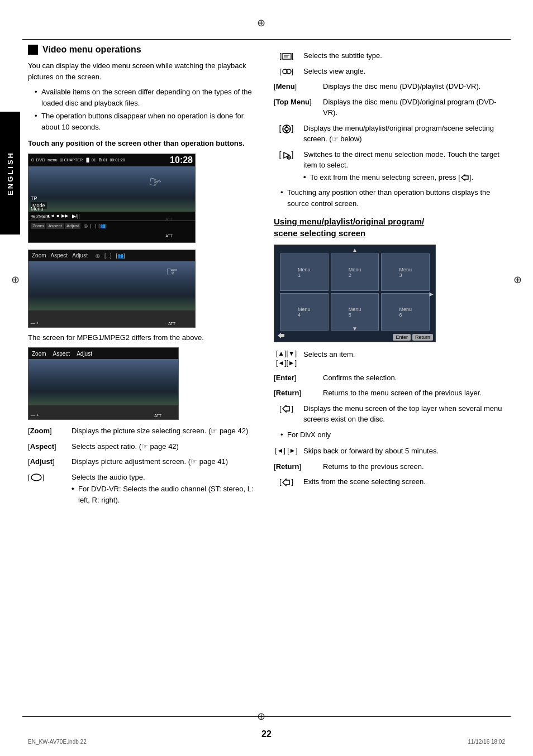  What do you see at coordinates (404, 134) in the screenshot?
I see `right-desc-select: Displays the menu/playlist/original prog…` at bounding box center [404, 134].